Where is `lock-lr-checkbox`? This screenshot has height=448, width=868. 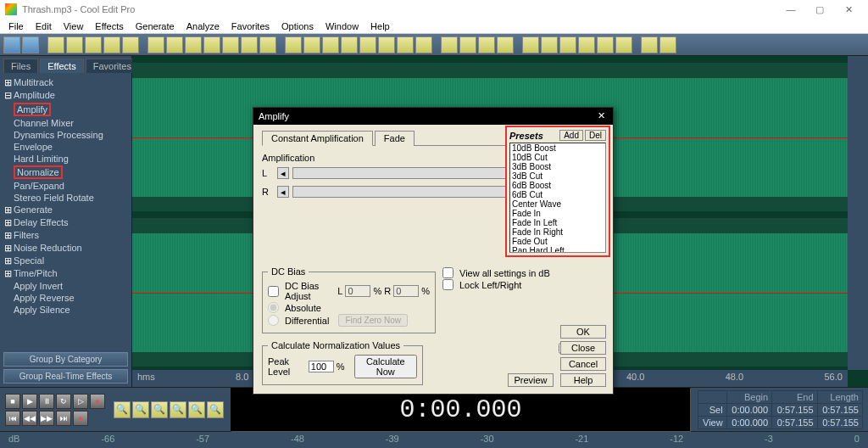
lock-lr-checkbox is located at coordinates (448, 285).